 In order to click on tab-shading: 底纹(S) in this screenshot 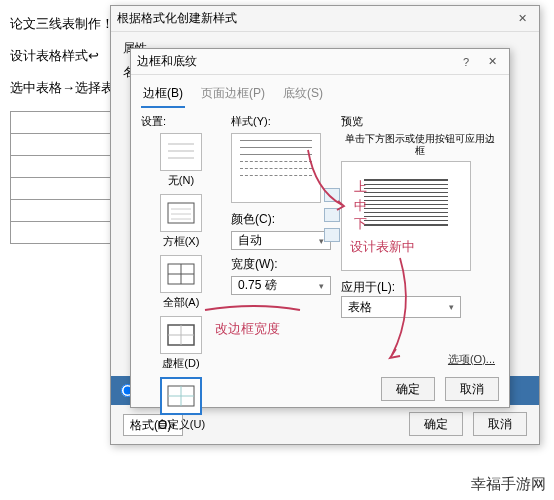, I will do `click(303, 94)`.